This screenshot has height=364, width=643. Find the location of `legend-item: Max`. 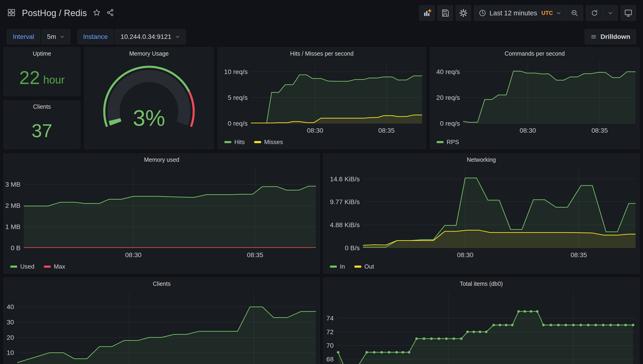

legend-item: Max is located at coordinates (55, 266).